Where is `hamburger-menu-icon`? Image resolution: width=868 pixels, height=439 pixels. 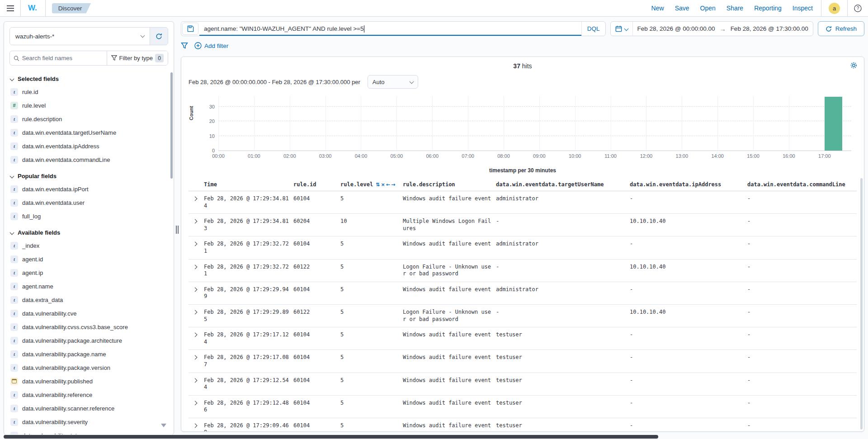
hamburger-menu-icon is located at coordinates (10, 8).